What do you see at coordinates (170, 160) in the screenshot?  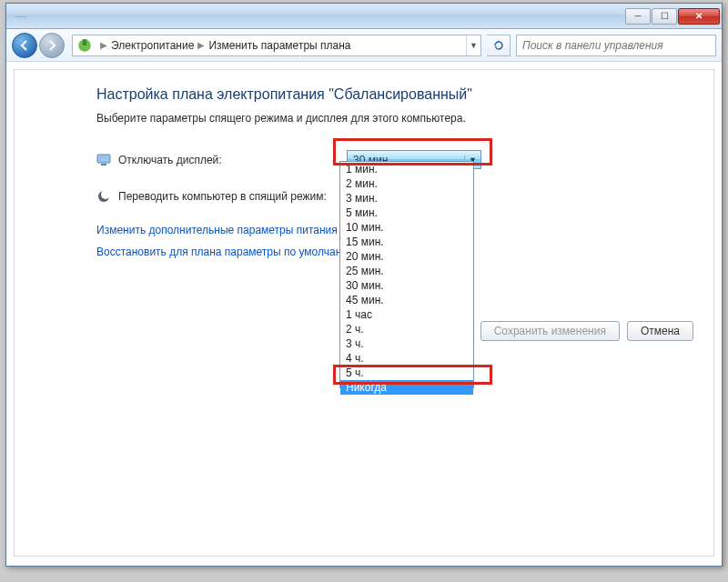 I see `turn-off-display-label: Отключать дисплей:` at bounding box center [170, 160].